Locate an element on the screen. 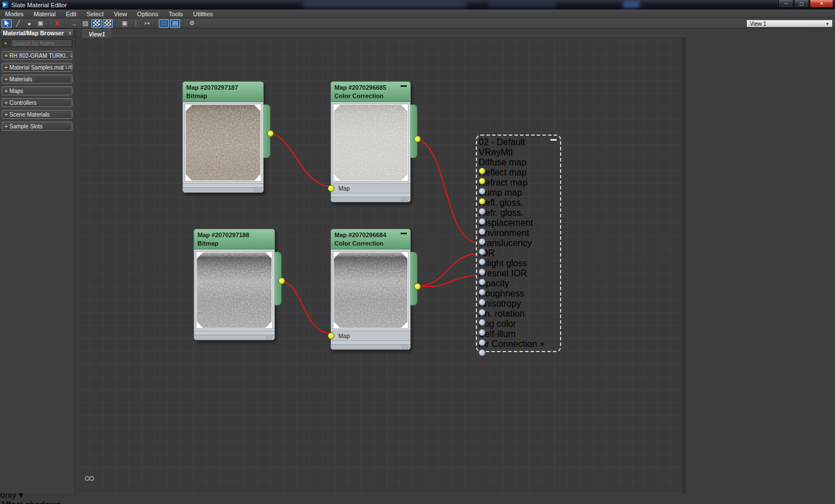 The image size is (835, 504). delete-icon: ✕ is located at coordinates (57, 24).